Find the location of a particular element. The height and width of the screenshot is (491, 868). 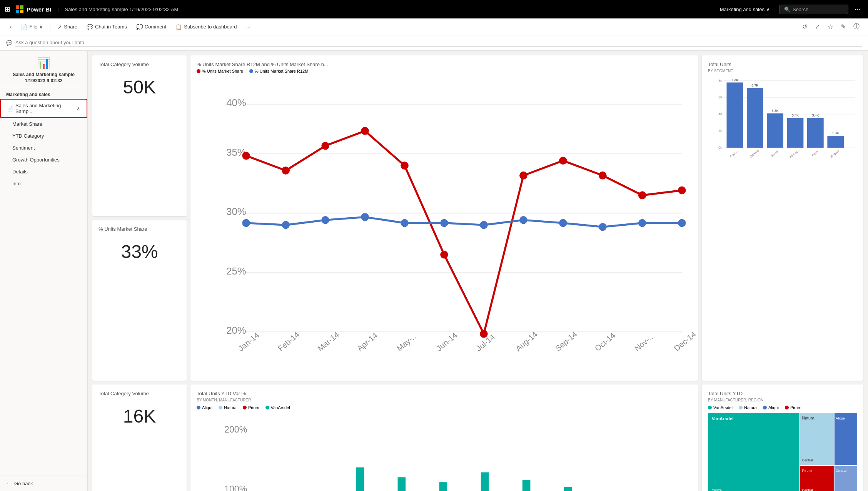

topbar: ⊞ Power BI | Sales and Marketing sample … is located at coordinates (434, 9).